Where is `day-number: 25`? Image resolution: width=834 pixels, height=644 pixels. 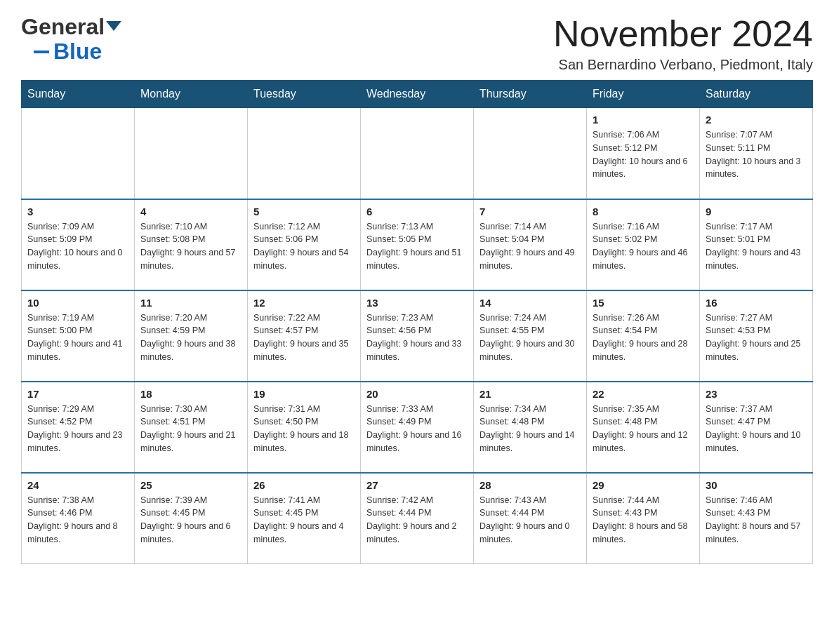 day-number: 25 is located at coordinates (191, 485).